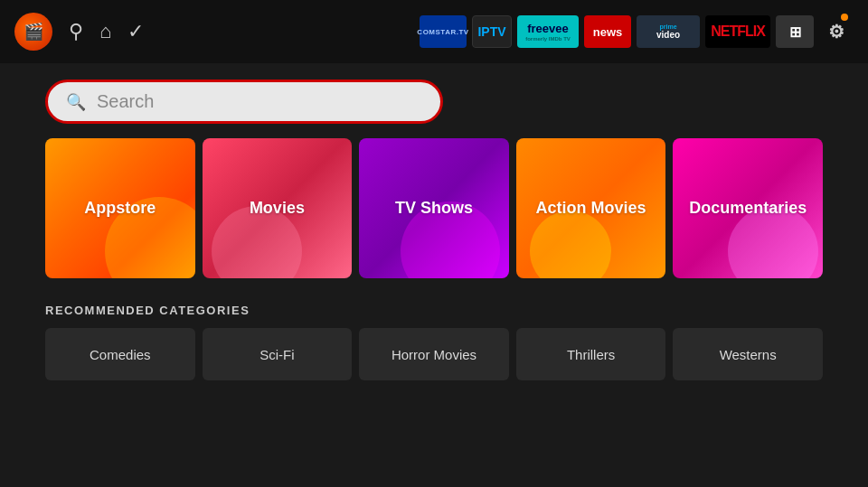 Image resolution: width=868 pixels, height=487 pixels. I want to click on top-navigation: 🎬 ⚲ ⌂ ✓ COMSTAR.TV IPTV freevee formerly…, so click(434, 32).